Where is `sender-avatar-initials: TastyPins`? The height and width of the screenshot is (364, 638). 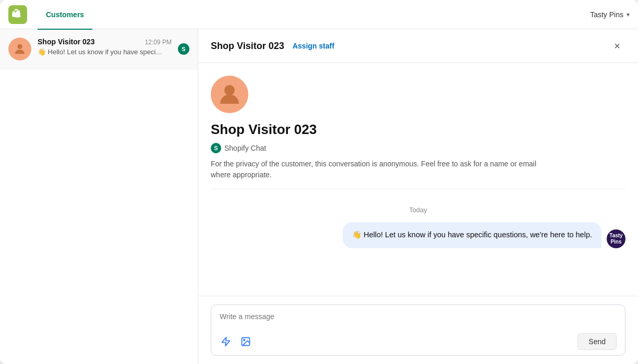
sender-avatar-initials: TastyPins is located at coordinates (616, 239).